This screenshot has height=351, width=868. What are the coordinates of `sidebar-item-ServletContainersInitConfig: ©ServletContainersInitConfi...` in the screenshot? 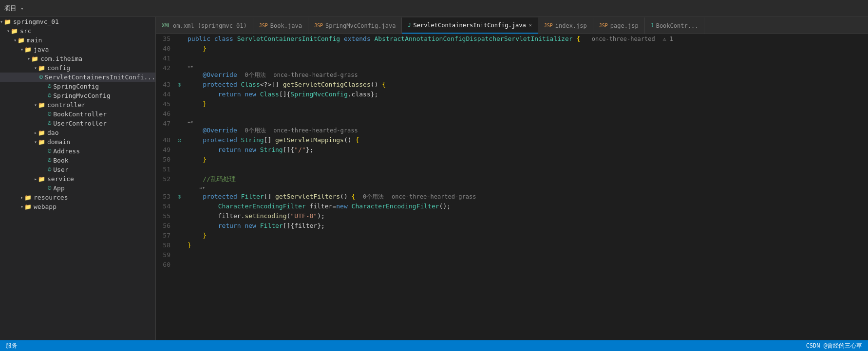 It's located at (78, 77).